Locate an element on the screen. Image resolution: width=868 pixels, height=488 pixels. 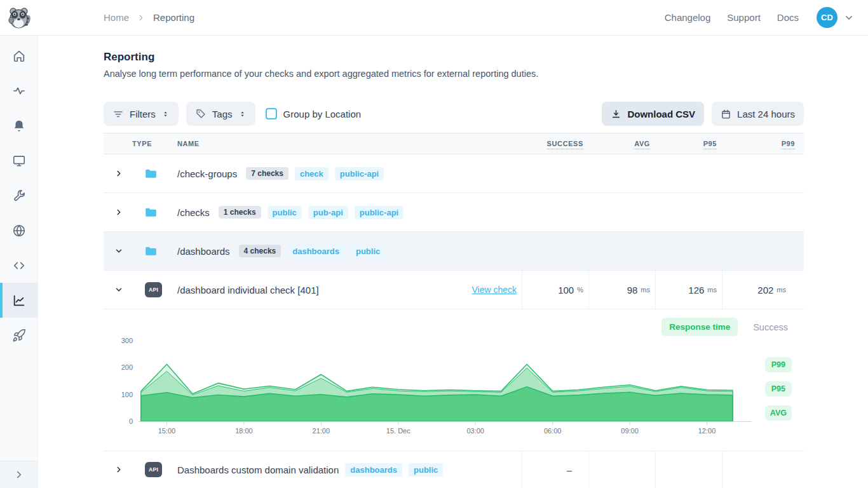
download-csv-button: Download CSV is located at coordinates (653, 114).